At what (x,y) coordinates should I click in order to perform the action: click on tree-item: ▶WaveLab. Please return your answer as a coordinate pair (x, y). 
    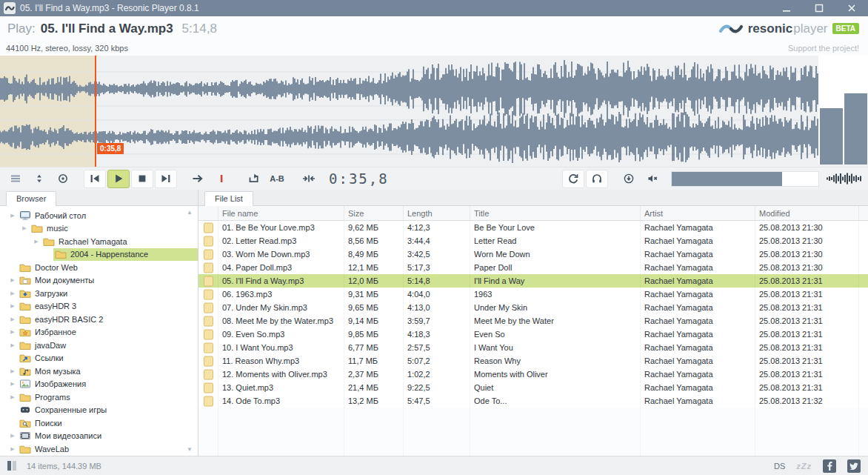
    Looking at the image, I should click on (99, 449).